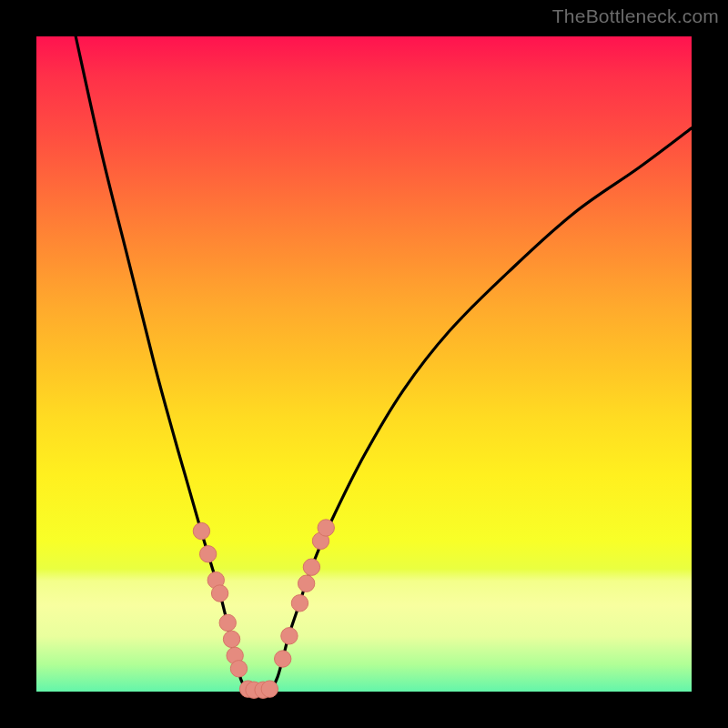  I want to click on watermark-label: TheBottleneck.com, so click(635, 16).